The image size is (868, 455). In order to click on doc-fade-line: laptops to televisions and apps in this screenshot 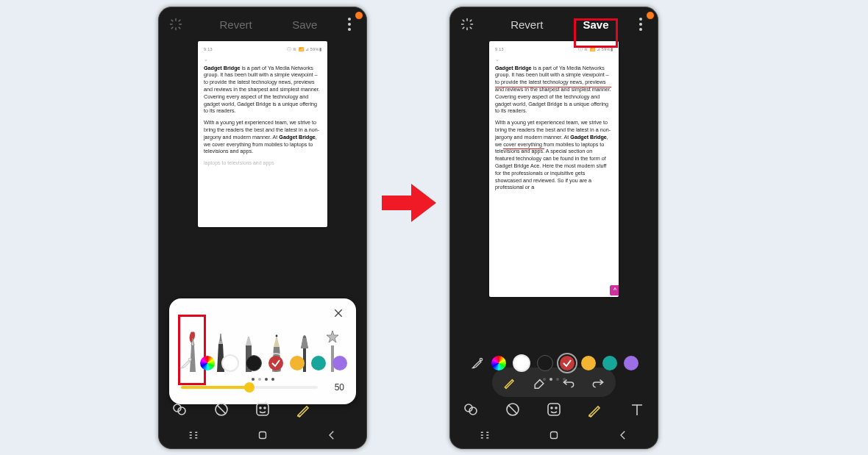, I will do `click(263, 163)`.